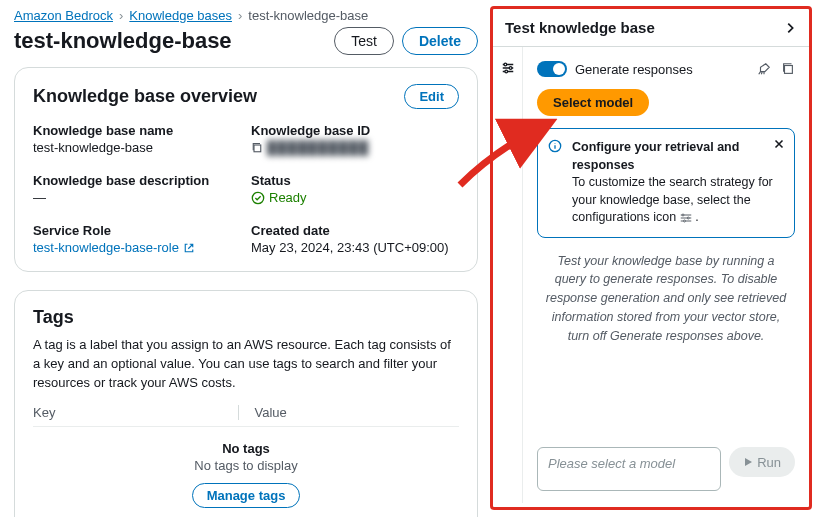 The image size is (825, 517). What do you see at coordinates (137, 180) in the screenshot?
I see `kb-desc-label: Knowledge base description` at bounding box center [137, 180].